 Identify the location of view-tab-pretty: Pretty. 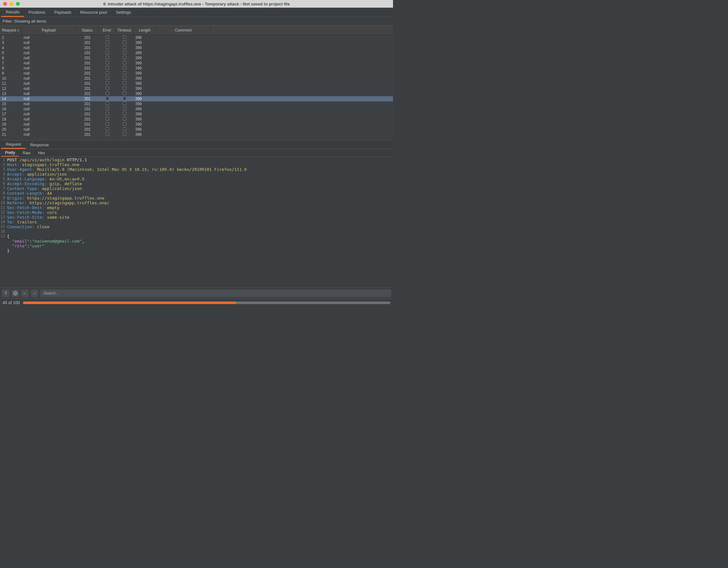
(10, 153).